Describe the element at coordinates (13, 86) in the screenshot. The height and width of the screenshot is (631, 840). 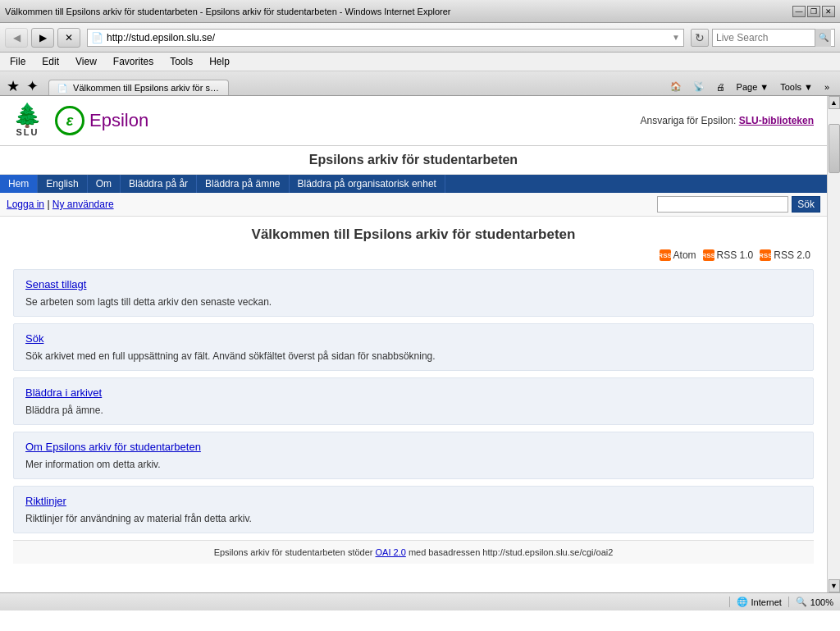
I see `favorites-star: ★` at that location.